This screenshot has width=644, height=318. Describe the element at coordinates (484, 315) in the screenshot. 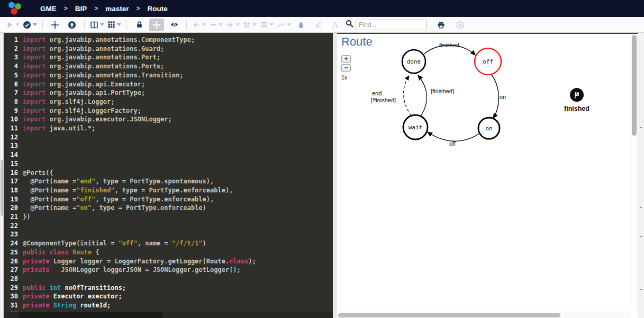

I see `panel-horizontal-scrollbar` at that location.